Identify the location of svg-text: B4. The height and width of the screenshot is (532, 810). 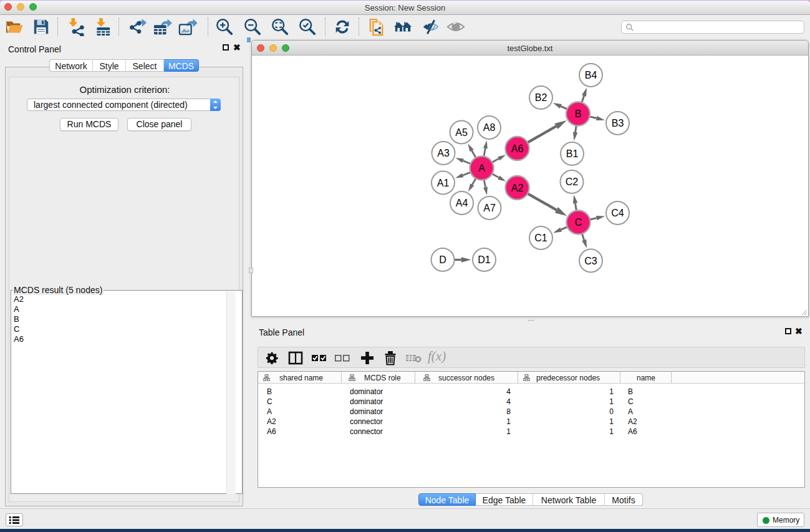
(591, 75).